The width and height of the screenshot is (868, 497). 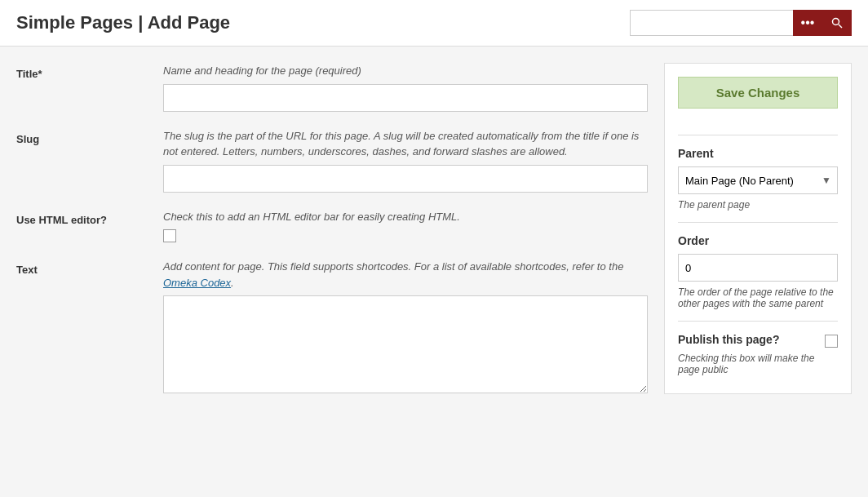 I want to click on title-row: Title* Name and heading for the page (re…, so click(x=332, y=87).